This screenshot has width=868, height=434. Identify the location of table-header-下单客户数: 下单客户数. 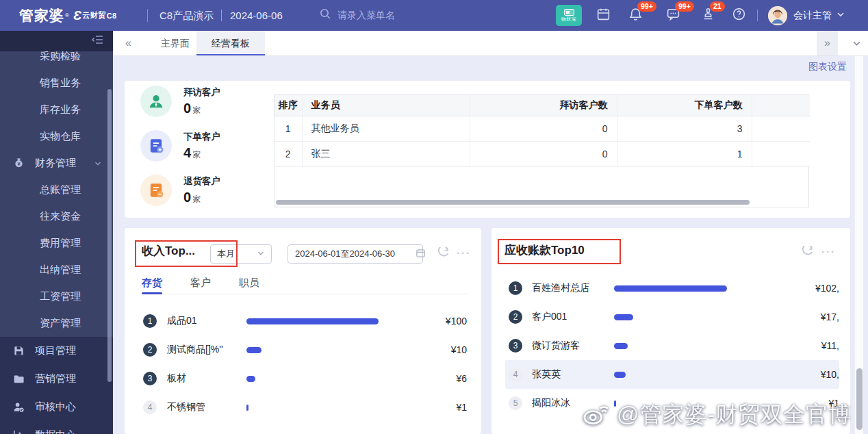
(685, 105).